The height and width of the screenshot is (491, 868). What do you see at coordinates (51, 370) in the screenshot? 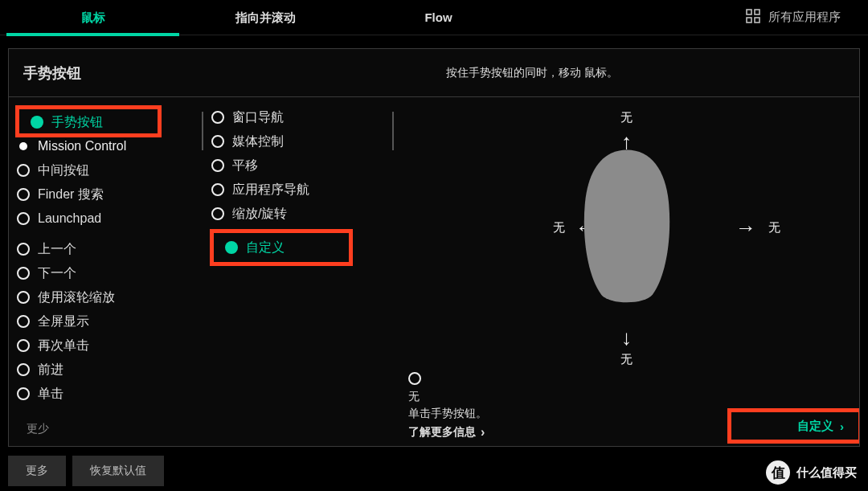
I see `radio-label: 前进` at bounding box center [51, 370].